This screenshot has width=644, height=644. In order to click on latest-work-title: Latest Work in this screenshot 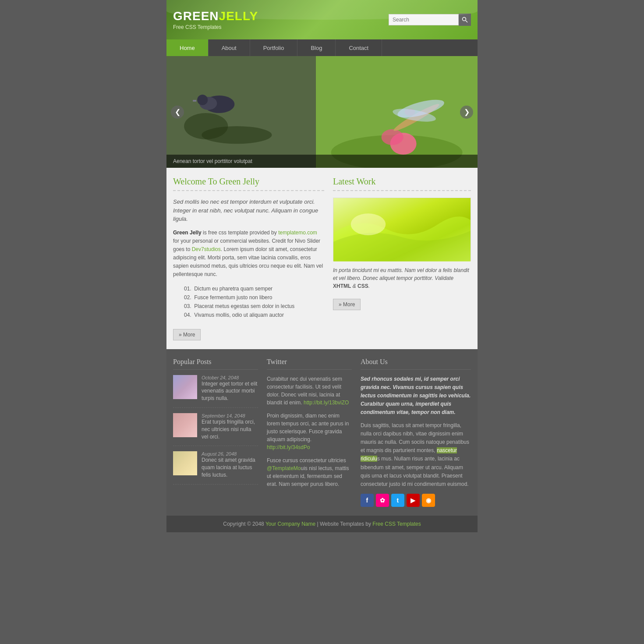, I will do `click(402, 184)`.